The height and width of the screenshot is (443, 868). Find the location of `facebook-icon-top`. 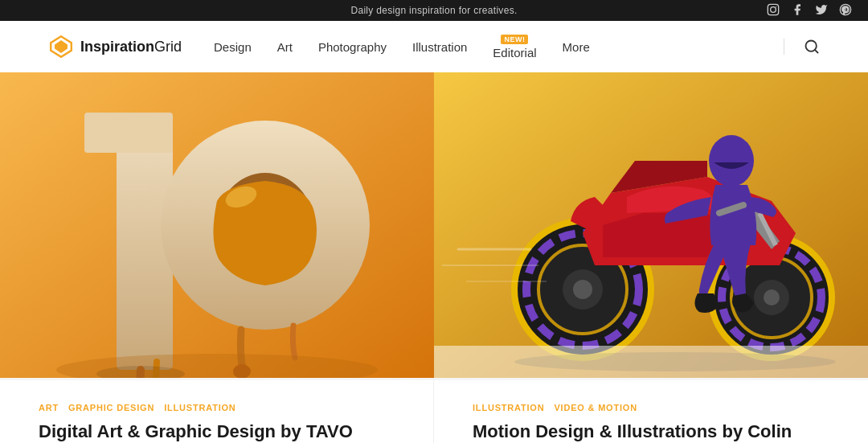

facebook-icon-top is located at coordinates (797, 10).